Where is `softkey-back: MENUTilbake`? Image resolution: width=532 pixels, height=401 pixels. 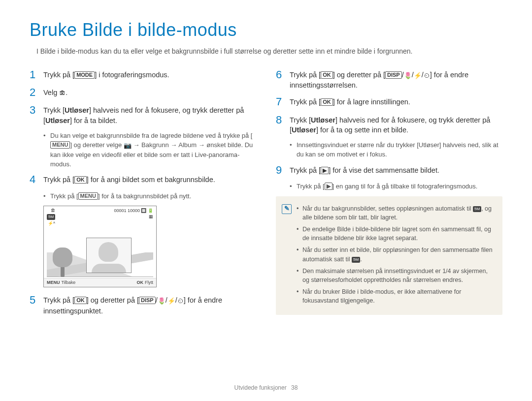
softkey-back: MENUTilbake is located at coordinates (61, 282).